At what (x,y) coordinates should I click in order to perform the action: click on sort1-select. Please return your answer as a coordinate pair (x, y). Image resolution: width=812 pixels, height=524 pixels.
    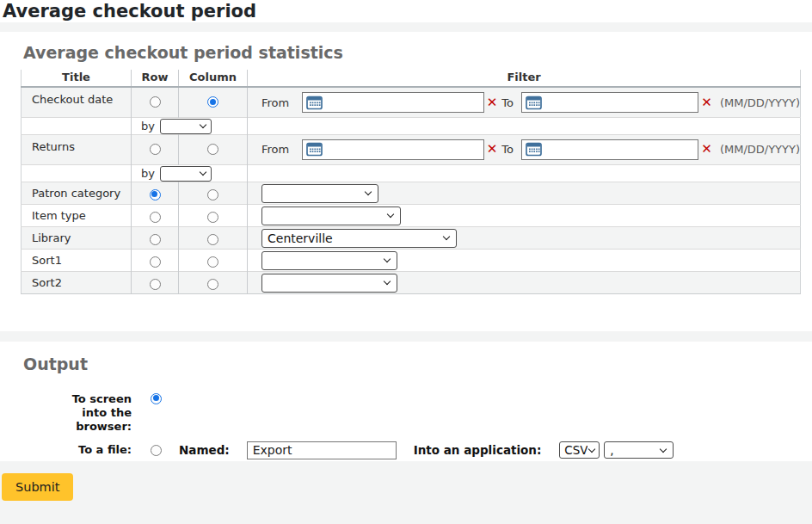
    Looking at the image, I should click on (329, 261).